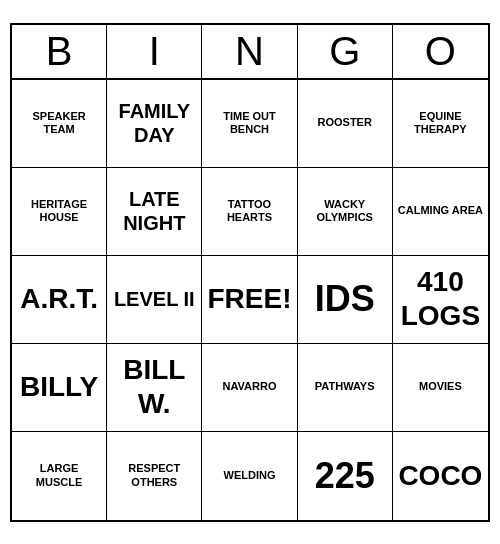  Describe the element at coordinates (440, 52) in the screenshot. I see `header-letter-o: O` at that location.